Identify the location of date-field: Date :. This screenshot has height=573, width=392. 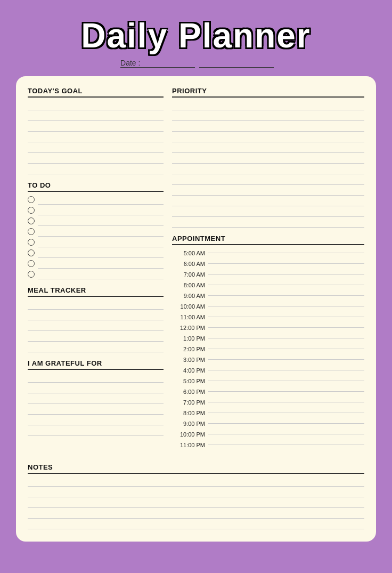
(196, 63).